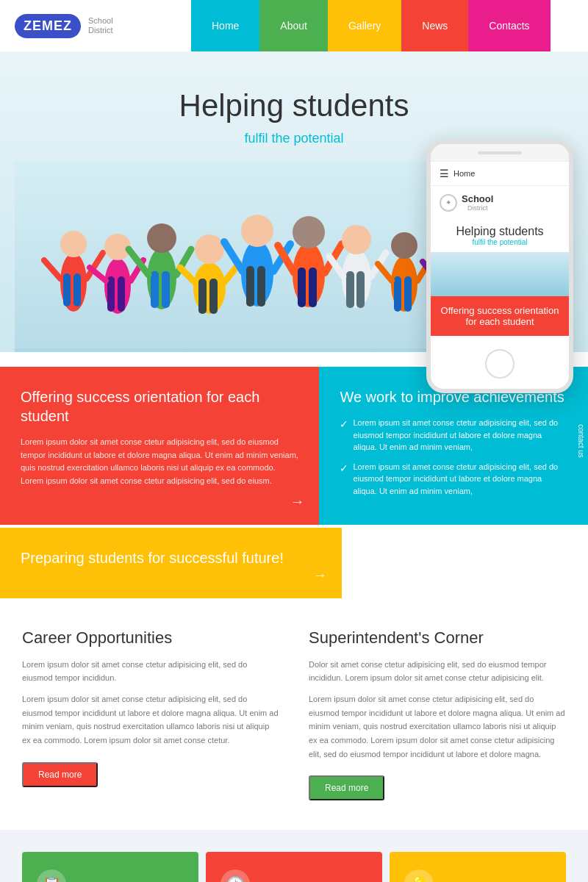 The image size is (588, 882). What do you see at coordinates (294, 106) in the screenshot?
I see `hero-title: Helping students` at bounding box center [294, 106].